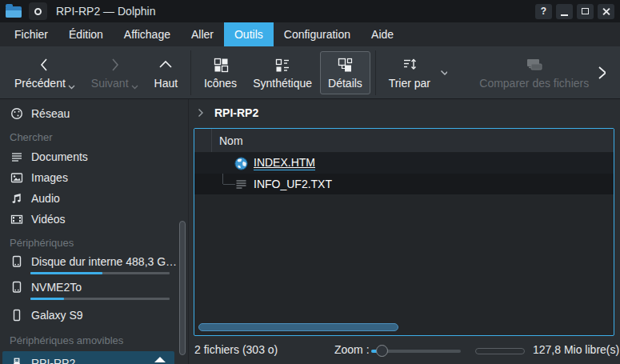  What do you see at coordinates (31, 34) in the screenshot?
I see `menu-fichier: Fichier` at bounding box center [31, 34].